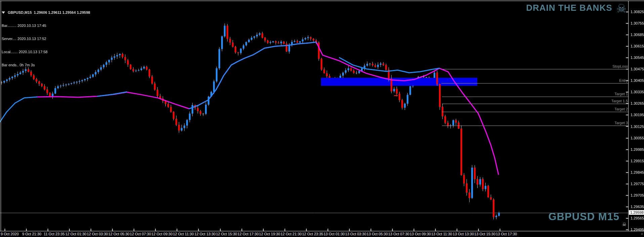 This screenshot has width=644, height=237. I want to click on bar-ends-row: Bar ends.. 0h 7m 3s, so click(46, 65).